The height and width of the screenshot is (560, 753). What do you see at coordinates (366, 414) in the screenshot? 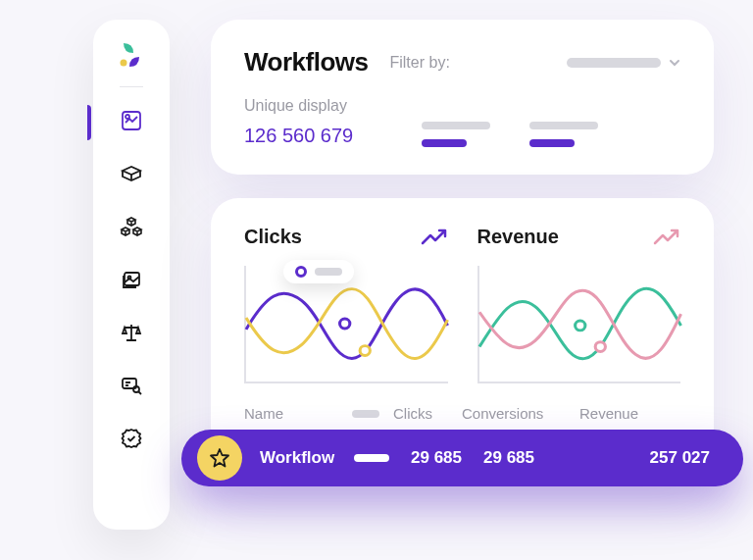
I see `th-placeholder` at bounding box center [366, 414].